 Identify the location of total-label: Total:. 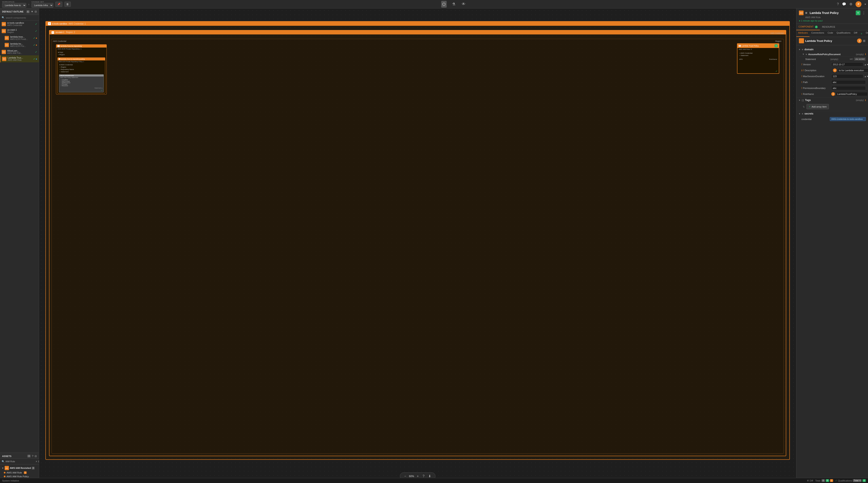
(818, 481).